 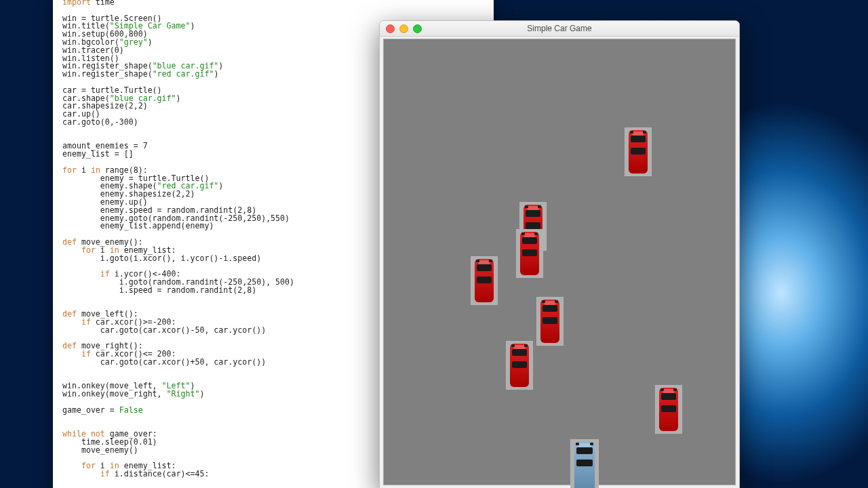 I want to click on game-titlebar: Simple Car Game, so click(x=559, y=28).